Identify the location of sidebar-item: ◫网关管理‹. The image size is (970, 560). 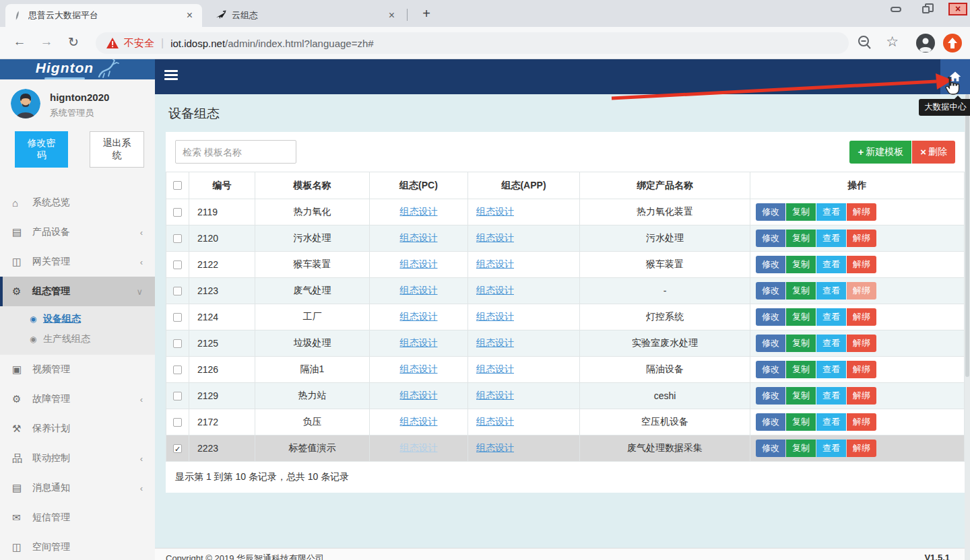
(77, 262).